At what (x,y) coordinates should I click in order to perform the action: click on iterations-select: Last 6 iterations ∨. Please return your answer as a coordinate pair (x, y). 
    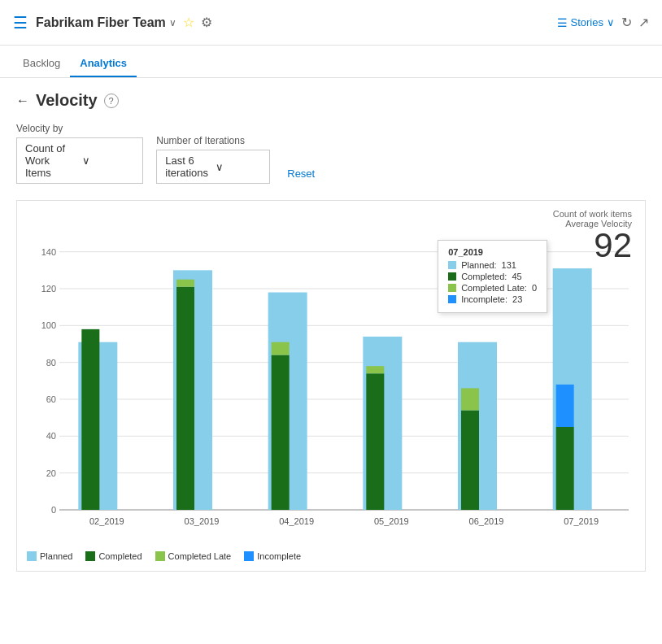
    Looking at the image, I should click on (213, 167).